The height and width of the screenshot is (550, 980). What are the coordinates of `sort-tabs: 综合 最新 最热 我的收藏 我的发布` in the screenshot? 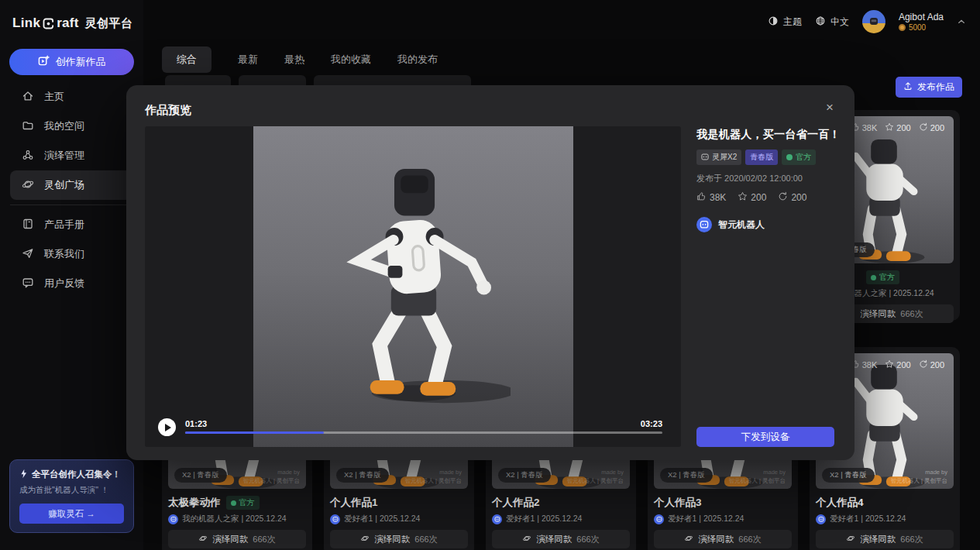 It's located at (300, 60).